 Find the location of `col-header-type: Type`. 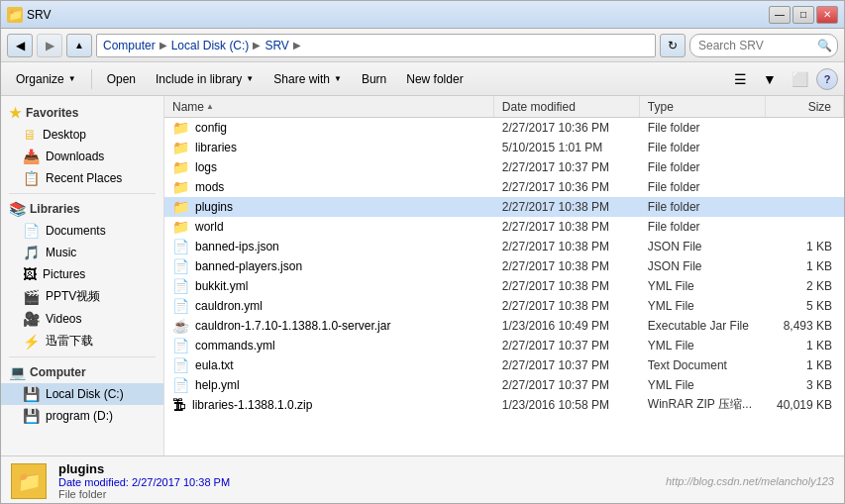

col-header-type: Type is located at coordinates (703, 107).